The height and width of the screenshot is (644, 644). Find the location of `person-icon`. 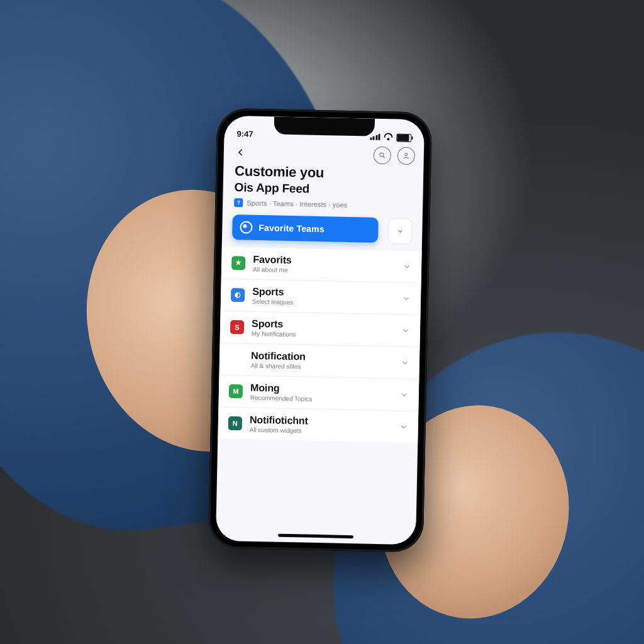

person-icon is located at coordinates (406, 156).